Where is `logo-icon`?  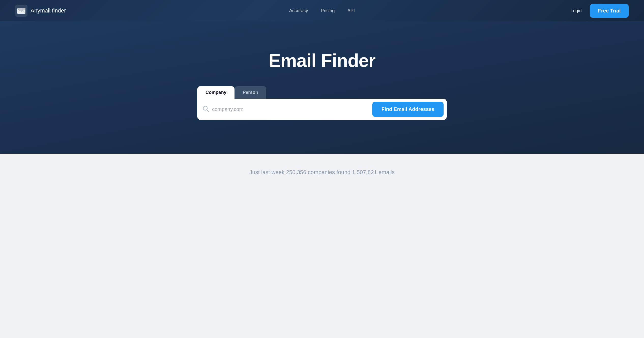 logo-icon is located at coordinates (21, 11).